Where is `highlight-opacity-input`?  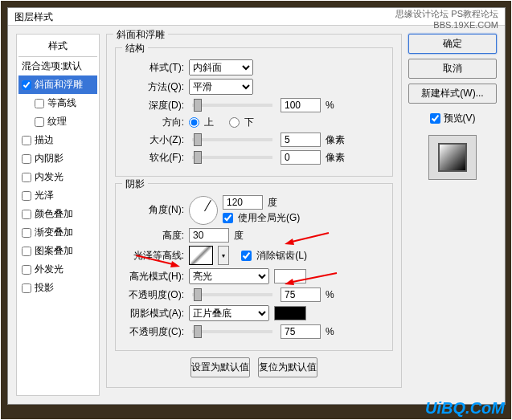 highlight-opacity-input is located at coordinates (301, 295).